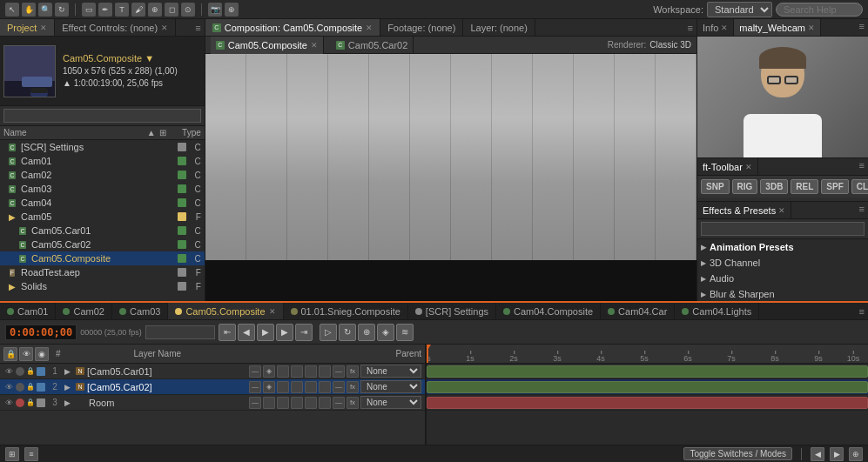 The height and width of the screenshot is (462, 868). What do you see at coordinates (212, 372) in the screenshot?
I see `layer-row-1: 👁 🔒 1 ▶ N [Cam05.Car01] — ◈` at bounding box center [212, 372].